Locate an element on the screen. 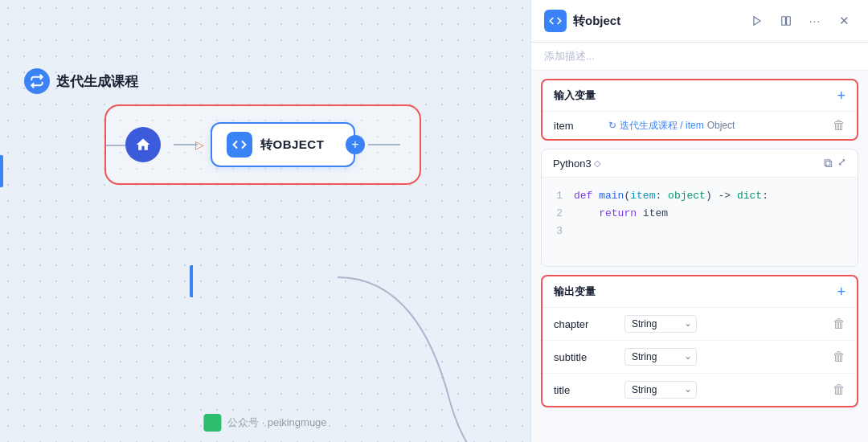 Image resolution: width=868 pixels, height=442 pixels. workflow-container: ▷ 转OBJECT + is located at coordinates (263, 145).